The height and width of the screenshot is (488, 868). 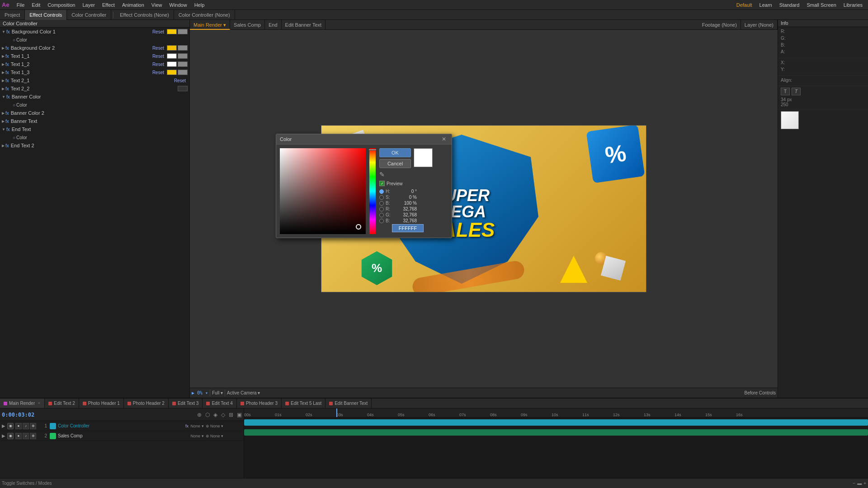 I want to click on tl-tab-photo-header-1: Photo Header 1, so click(x=101, y=404).